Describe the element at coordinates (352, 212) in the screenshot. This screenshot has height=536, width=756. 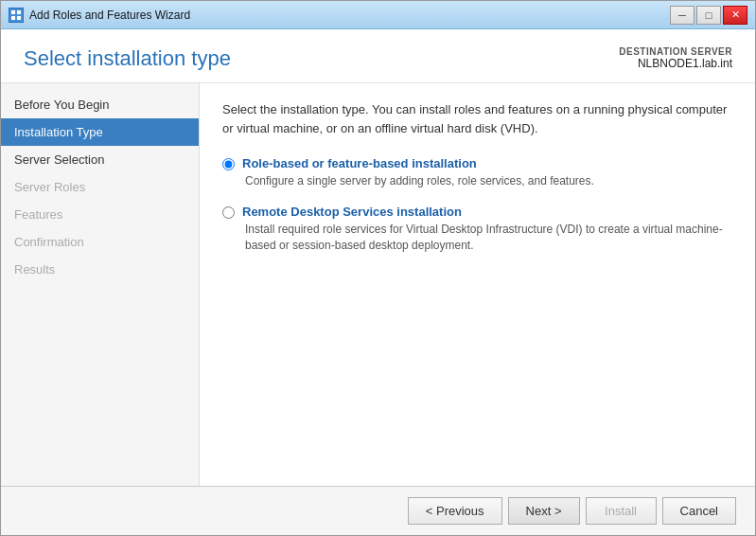
I see `option-remote-desktop-content: Remote Desktop Services installation` at that location.